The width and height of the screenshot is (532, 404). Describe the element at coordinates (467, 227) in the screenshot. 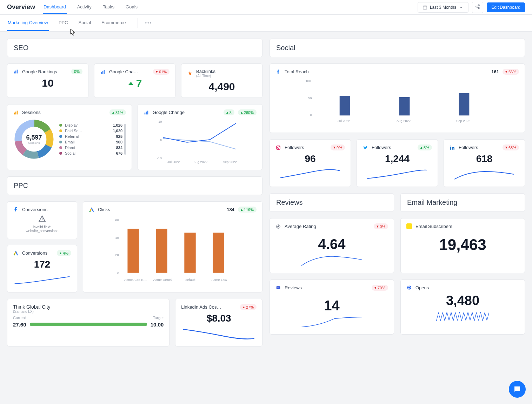

I see `card-title: Email Subscribers` at that location.